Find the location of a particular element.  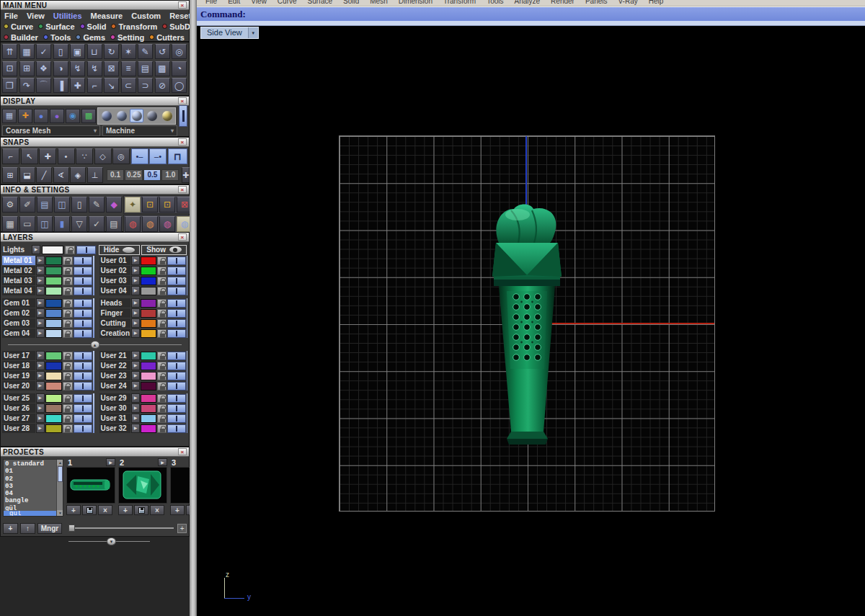

add-project-button: + is located at coordinates (10, 529).